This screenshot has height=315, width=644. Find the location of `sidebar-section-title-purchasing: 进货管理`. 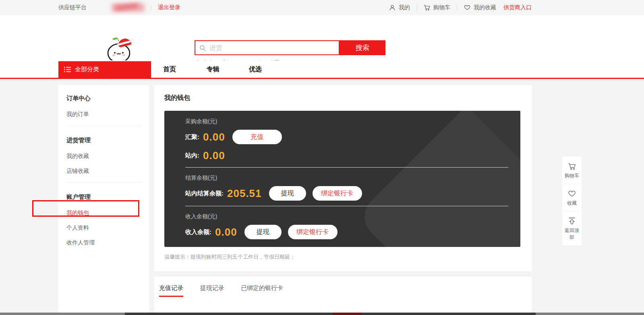

sidebar-section-title-purchasing: 进货管理 is located at coordinates (104, 140).